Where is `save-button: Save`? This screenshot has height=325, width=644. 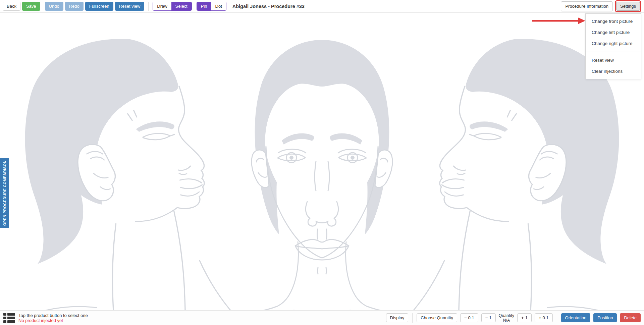 save-button: Save is located at coordinates (31, 6).